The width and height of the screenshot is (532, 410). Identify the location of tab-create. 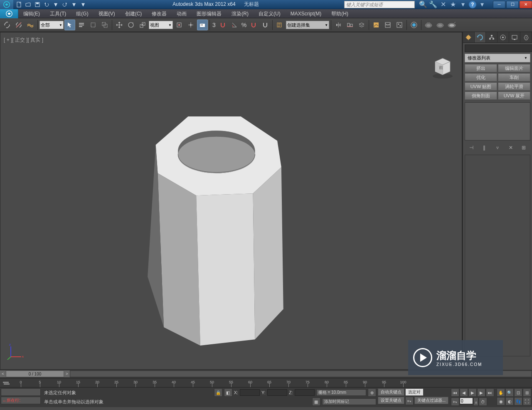
(469, 37).